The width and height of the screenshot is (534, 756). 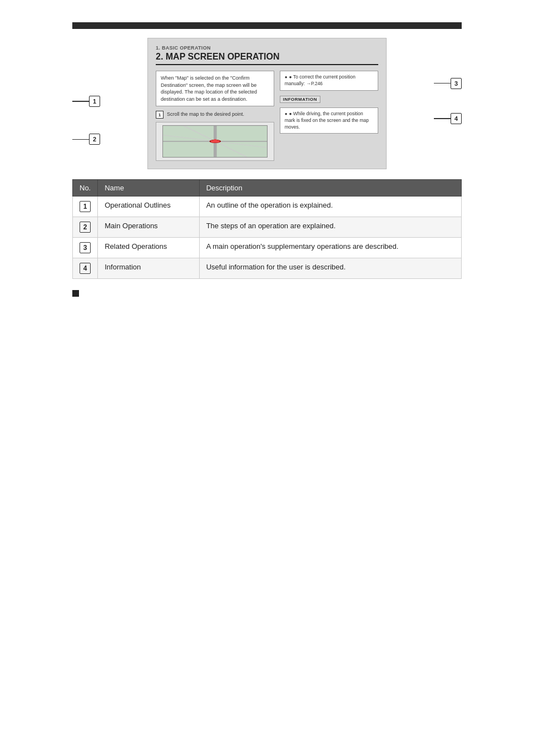 I want to click on right-callouts: 3 4, so click(x=446, y=104).